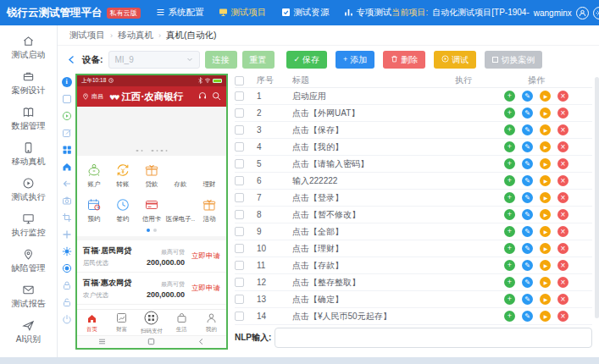 The width and height of the screenshot is (599, 364). I want to click on tab-mine: 我的, so click(212, 323).